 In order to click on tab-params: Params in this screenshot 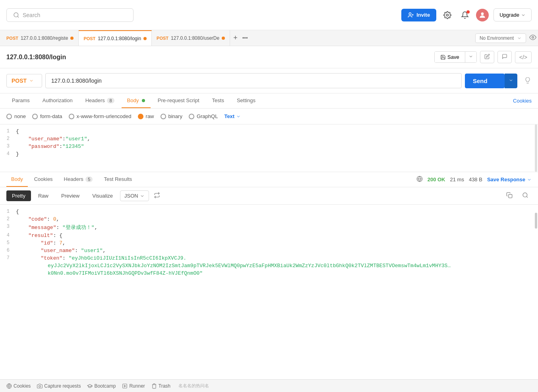, I will do `click(21, 101)`.